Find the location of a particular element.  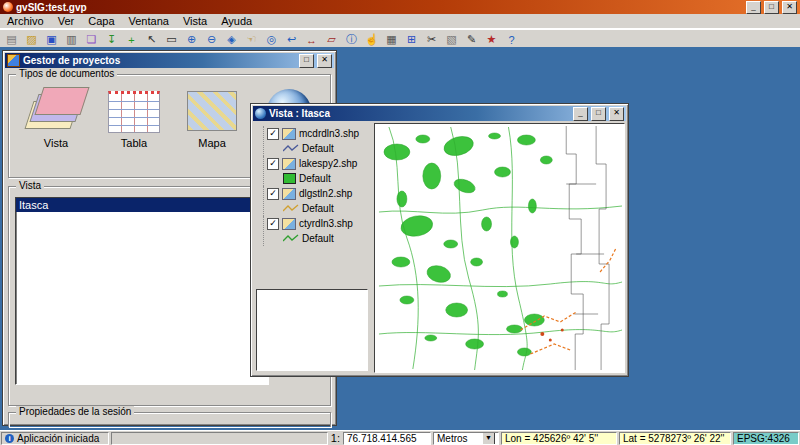

info-icon: ⓘ is located at coordinates (352, 40).